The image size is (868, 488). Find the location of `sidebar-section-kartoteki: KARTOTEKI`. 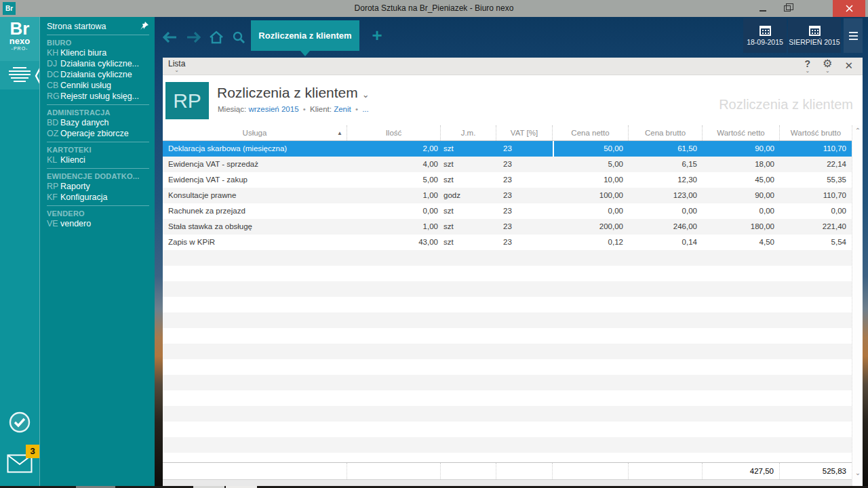

sidebar-section-kartoteki: KARTOTEKI is located at coordinates (100, 150).